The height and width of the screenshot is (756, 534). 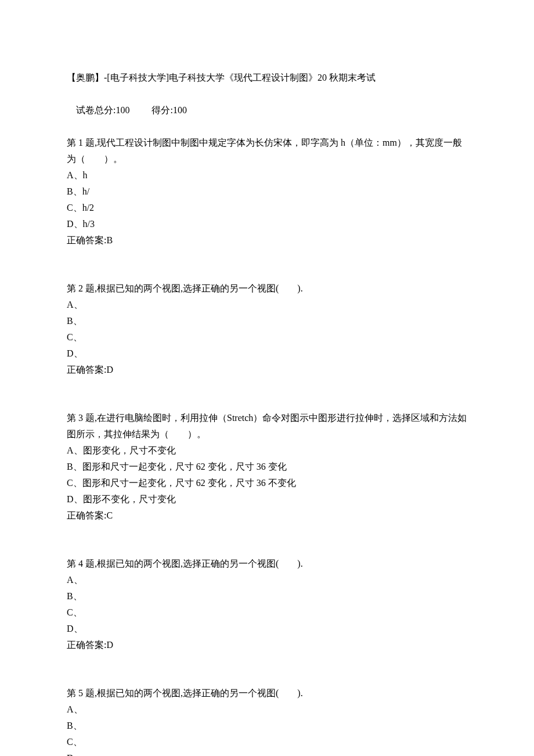 I want to click on question-4: 第 4 题,根据已知的两个视图,选择正确的另一个视图( ). A、 B、 C、 …, so click(x=267, y=604).